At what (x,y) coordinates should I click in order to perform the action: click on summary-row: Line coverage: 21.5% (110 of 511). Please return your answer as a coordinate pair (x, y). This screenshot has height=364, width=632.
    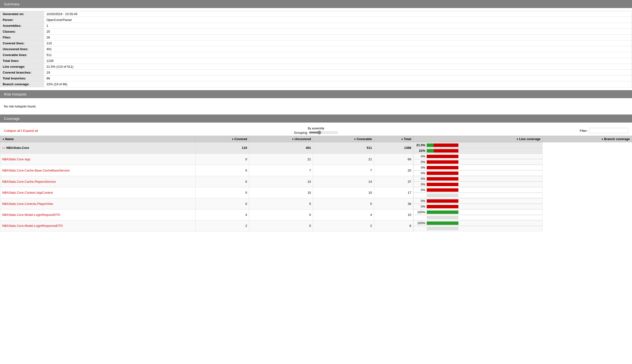
    Looking at the image, I should click on (316, 67).